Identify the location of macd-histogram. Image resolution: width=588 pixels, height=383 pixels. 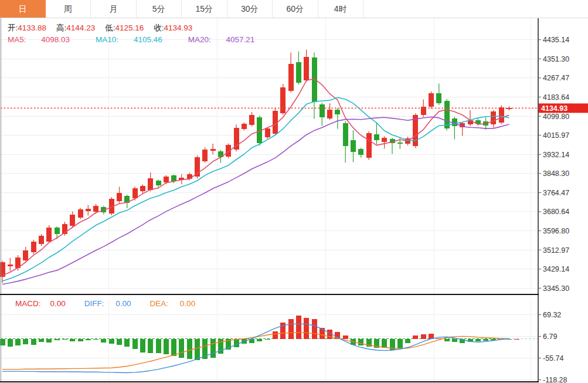
(260, 338).